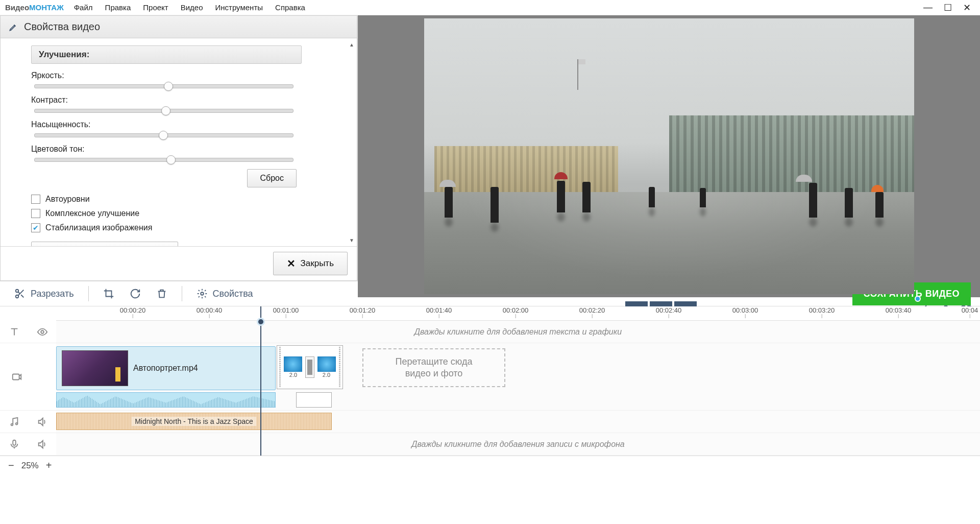 The width and height of the screenshot is (980, 524). Describe the element at coordinates (14, 444) in the screenshot. I see `mic-track-icon` at that location.